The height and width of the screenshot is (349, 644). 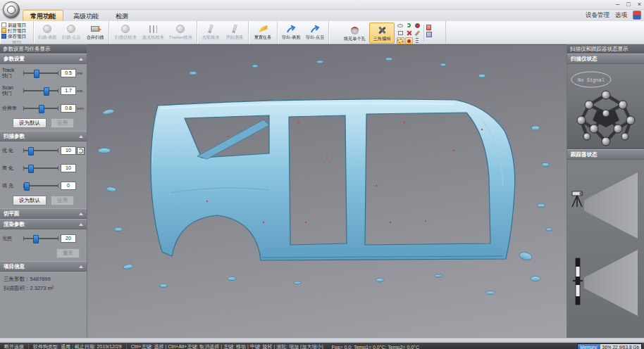 I want to click on triangle-count-line: 三角形数：5487699, so click(x=44, y=279).